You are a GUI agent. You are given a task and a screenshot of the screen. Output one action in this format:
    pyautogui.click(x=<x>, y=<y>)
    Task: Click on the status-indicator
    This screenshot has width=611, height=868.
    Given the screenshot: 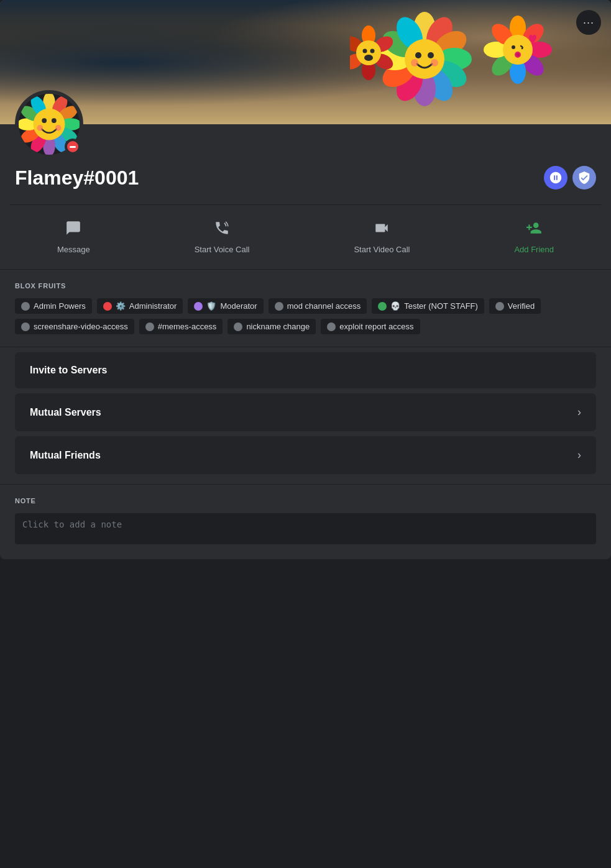 What is the action you would take?
    pyautogui.click(x=73, y=147)
    